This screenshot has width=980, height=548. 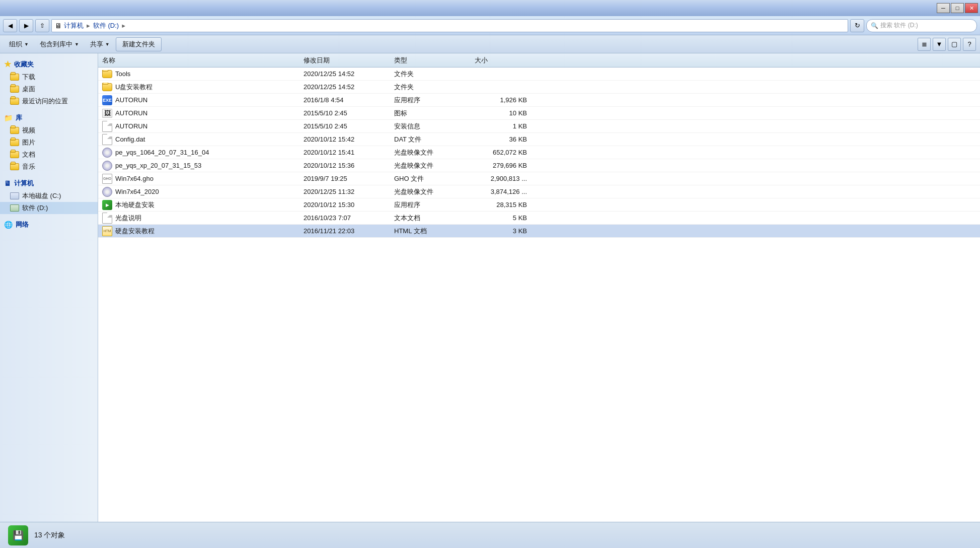 What do you see at coordinates (969, 44) in the screenshot?
I see `help-button: ?` at bounding box center [969, 44].